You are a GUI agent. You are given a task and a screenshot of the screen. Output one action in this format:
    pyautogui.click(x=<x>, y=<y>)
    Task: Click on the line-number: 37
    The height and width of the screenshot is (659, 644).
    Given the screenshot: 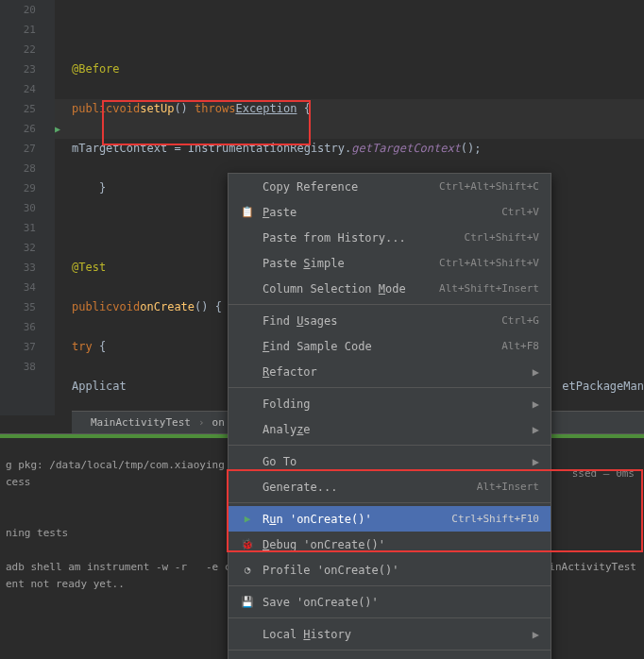 What is the action you would take?
    pyautogui.click(x=27, y=347)
    